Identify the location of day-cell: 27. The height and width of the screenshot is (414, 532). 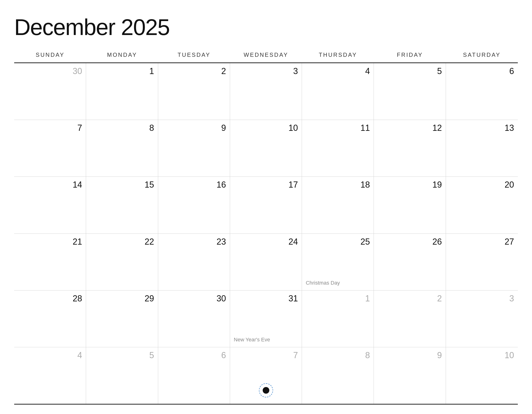
(482, 262).